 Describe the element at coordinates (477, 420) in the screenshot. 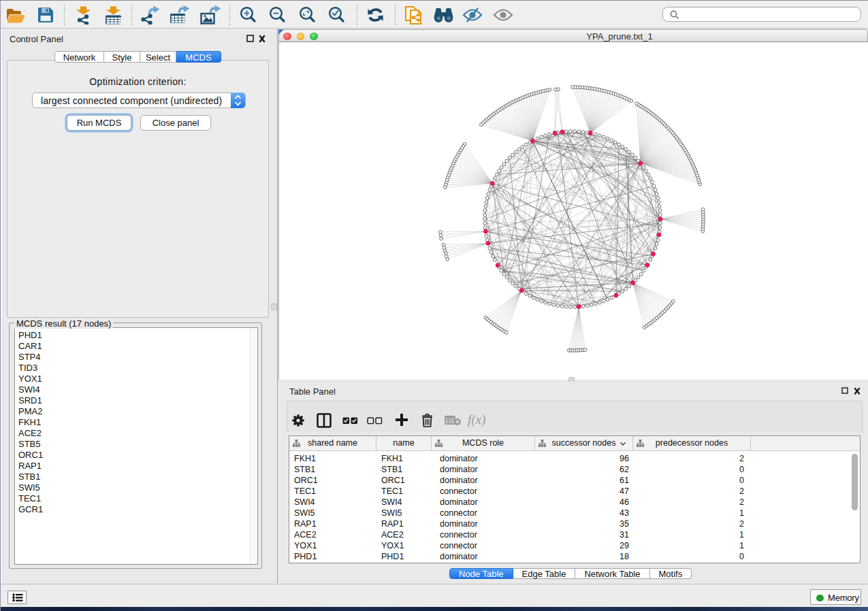

I see `svg-text: f(x)` at that location.